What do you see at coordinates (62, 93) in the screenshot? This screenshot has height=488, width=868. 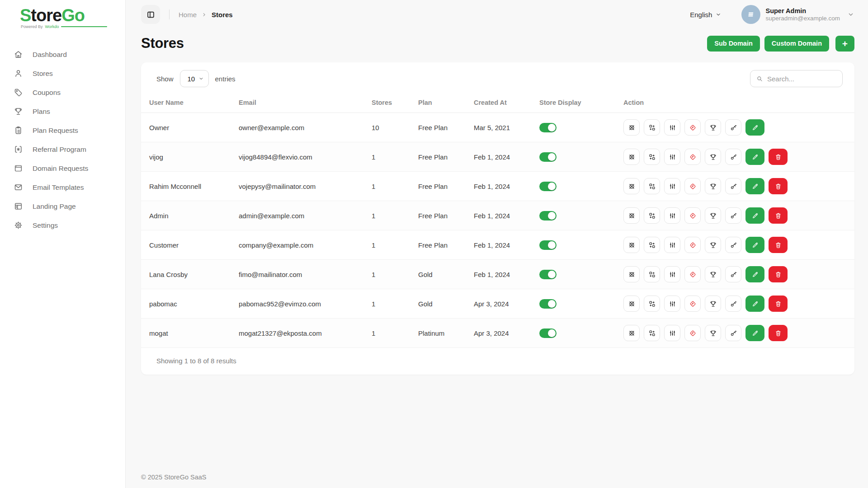 I see `sidebar-item-coupons: Coupons` at bounding box center [62, 93].